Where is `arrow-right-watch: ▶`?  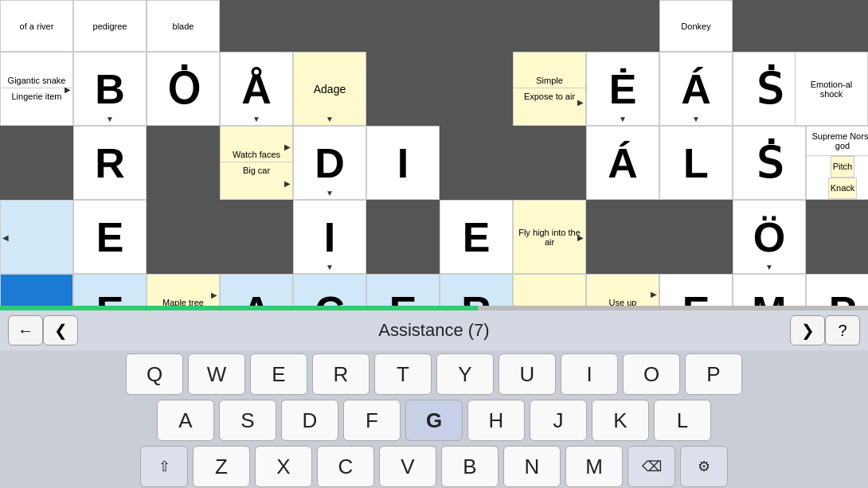 arrow-right-watch: ▶ is located at coordinates (287, 146).